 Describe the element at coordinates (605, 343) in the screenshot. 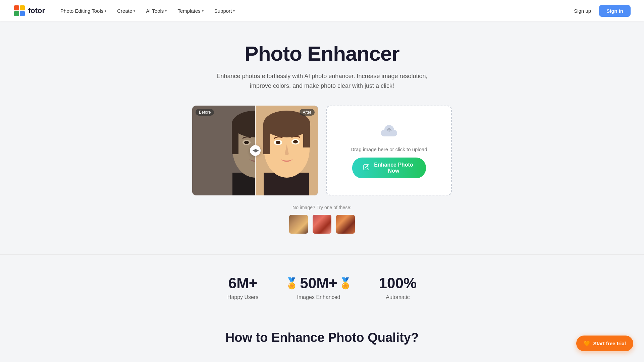

I see `start-free-trial-button: 🧡 Start free trial` at that location.